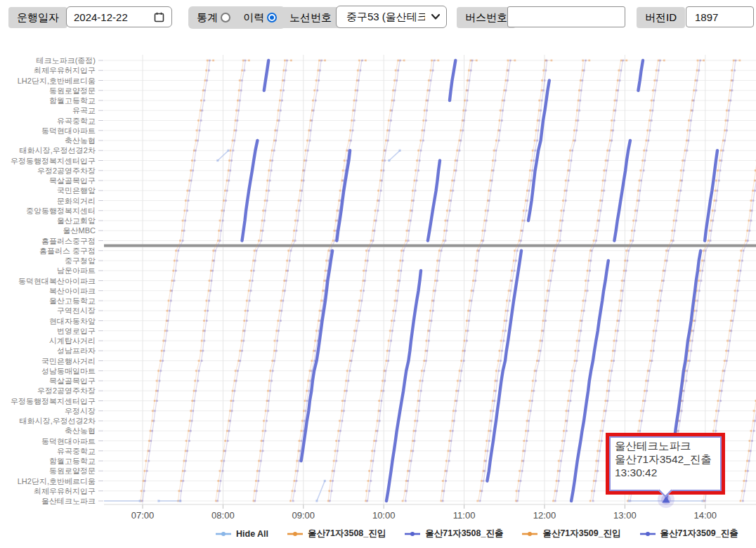 The image size is (756, 548). I want to click on legend-item: 울산71자3509_진입, so click(571, 534).